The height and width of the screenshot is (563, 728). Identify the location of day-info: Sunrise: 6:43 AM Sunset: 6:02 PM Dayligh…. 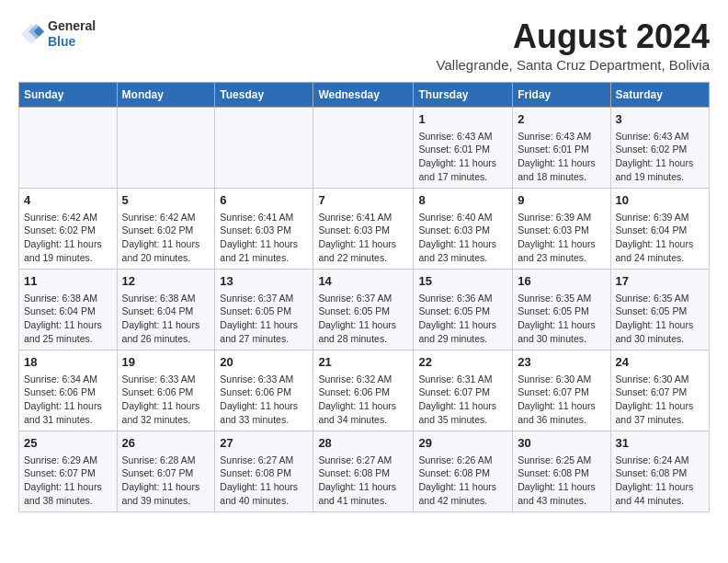
(660, 156).